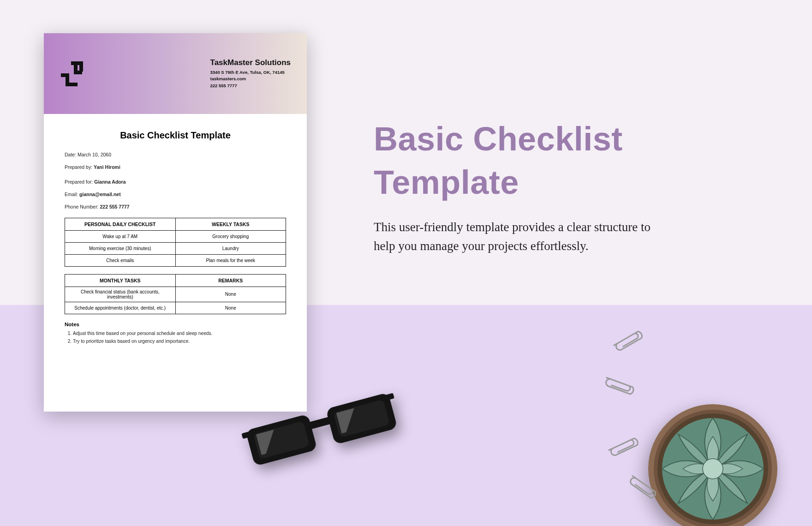 This screenshot has width=812, height=526. I want to click on table-cell: Morning exercise (30 minutes), so click(120, 248).